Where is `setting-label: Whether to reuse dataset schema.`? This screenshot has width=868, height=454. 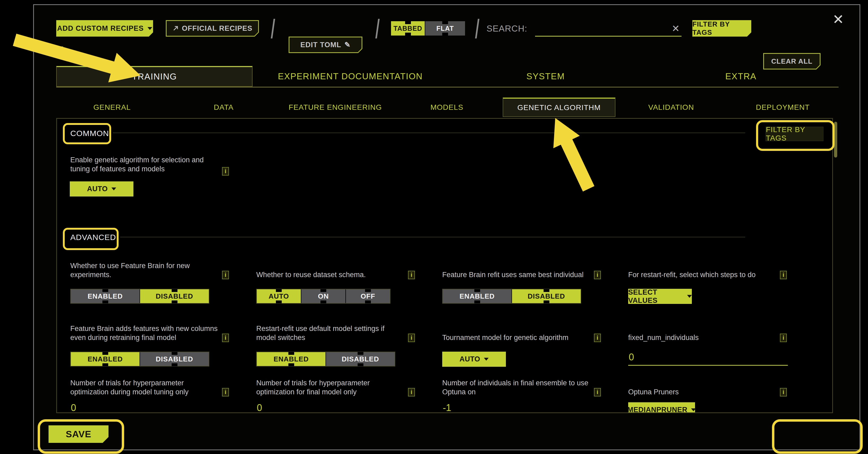 setting-label: Whether to reuse dataset schema. is located at coordinates (331, 275).